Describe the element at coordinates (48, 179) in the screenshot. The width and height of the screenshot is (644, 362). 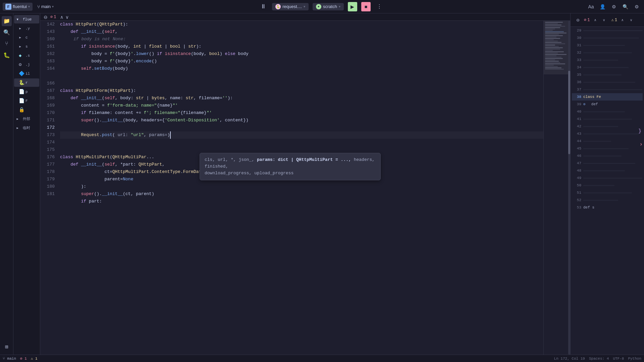
I see `line-num-179: 179` at that location.